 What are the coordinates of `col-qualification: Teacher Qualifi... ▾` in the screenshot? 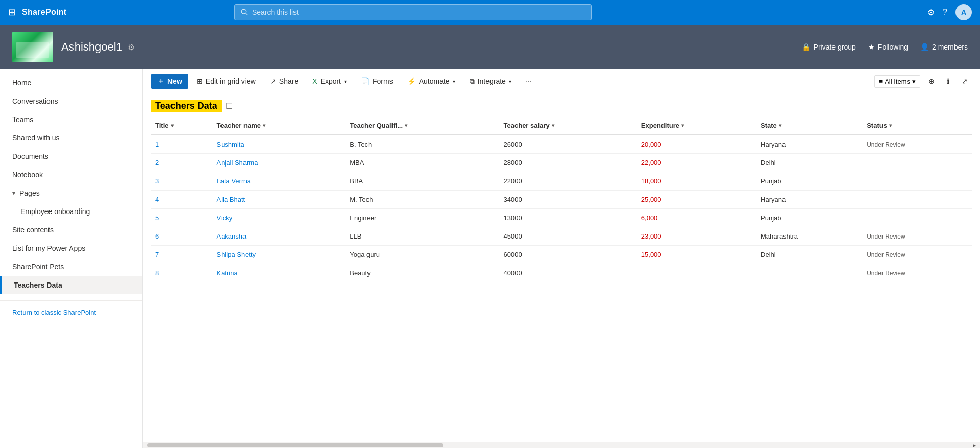 It's located at (423, 126).